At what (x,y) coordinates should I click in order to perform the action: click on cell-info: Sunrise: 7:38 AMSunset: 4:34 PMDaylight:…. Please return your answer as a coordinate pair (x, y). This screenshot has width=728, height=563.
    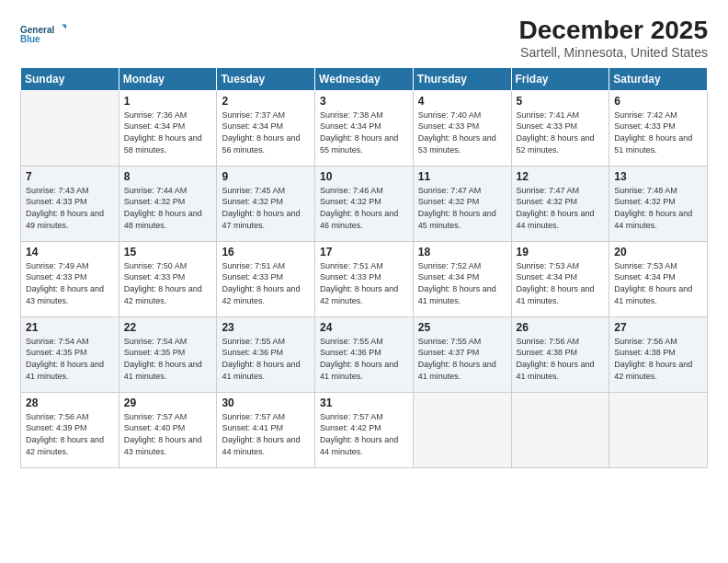
    Looking at the image, I should click on (364, 132).